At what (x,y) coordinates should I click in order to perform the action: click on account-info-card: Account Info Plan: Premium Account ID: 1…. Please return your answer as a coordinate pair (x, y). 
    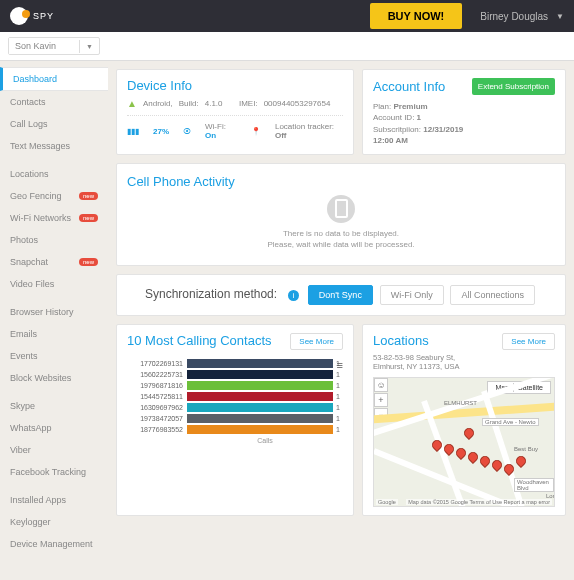
    Looking at the image, I should click on (464, 112).